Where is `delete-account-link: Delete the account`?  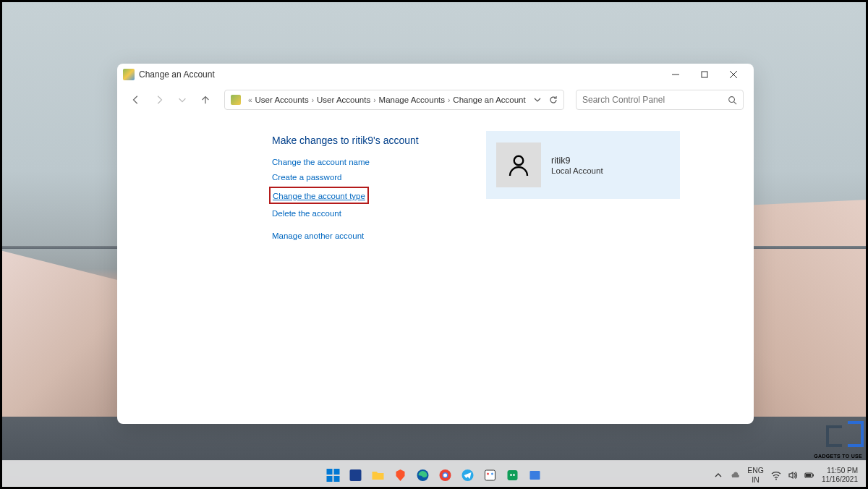 delete-account-link: Delete the account is located at coordinates (307, 213).